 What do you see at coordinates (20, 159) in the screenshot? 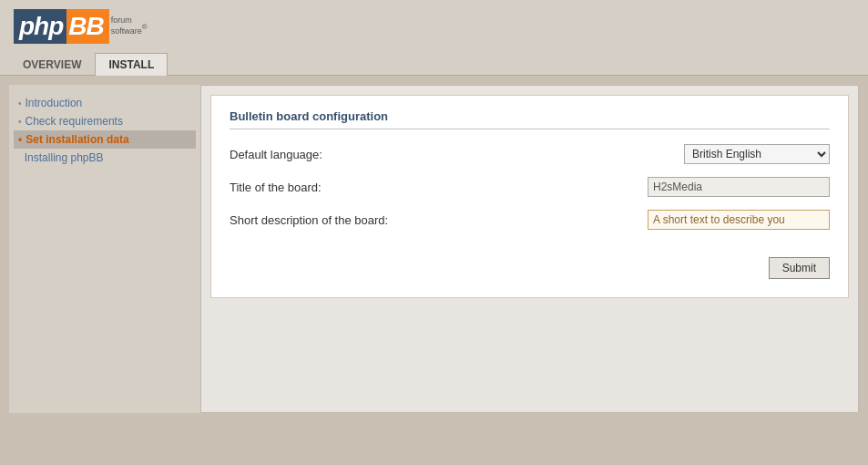
I see `bullet-icon` at bounding box center [20, 159].